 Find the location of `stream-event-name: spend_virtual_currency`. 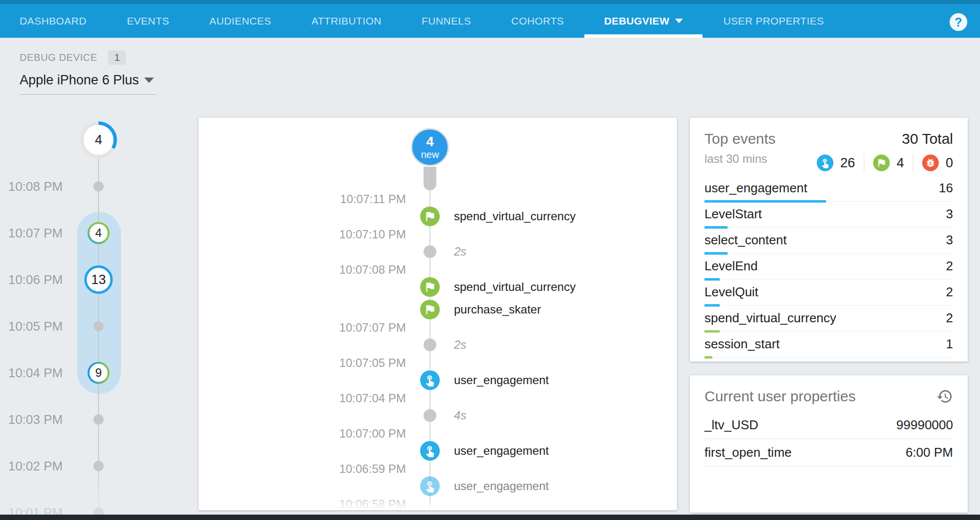

stream-event-name: spend_virtual_currency is located at coordinates (566, 287).